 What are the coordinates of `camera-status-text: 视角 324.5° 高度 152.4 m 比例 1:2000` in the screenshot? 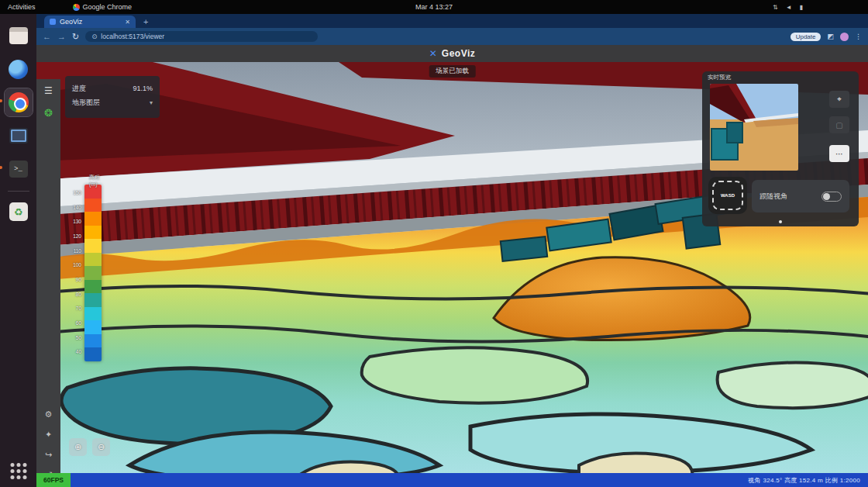 It's located at (804, 481).